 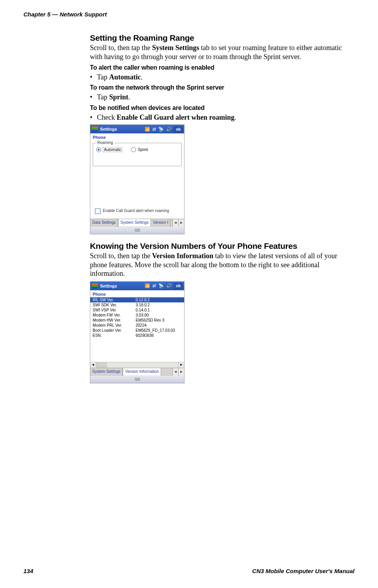 I want to click on tab-version-info: Version I, so click(x=161, y=223).